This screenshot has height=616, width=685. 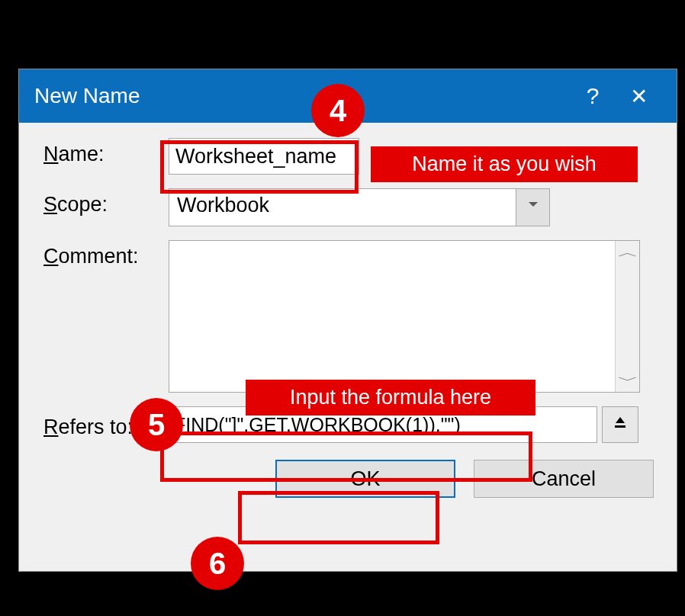 I want to click on annotation-callout-4: Name it as you wish, so click(x=504, y=165).